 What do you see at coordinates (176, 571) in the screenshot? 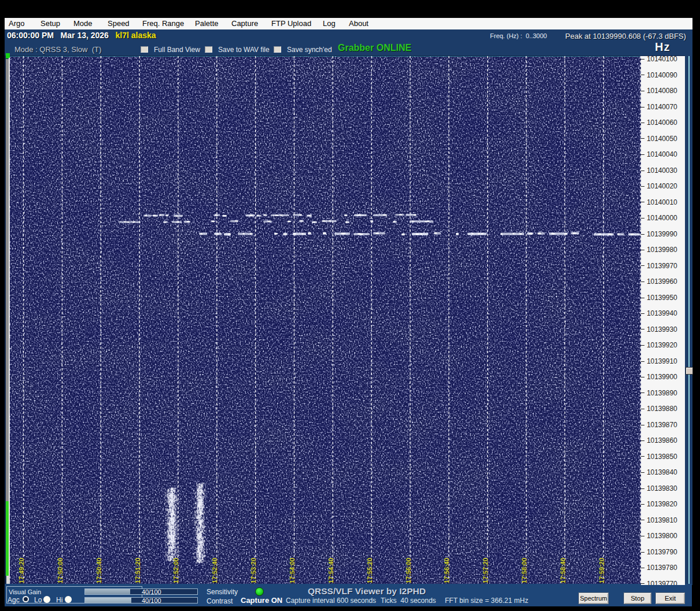
I see `svg-text: 17:52:00` at bounding box center [176, 571].